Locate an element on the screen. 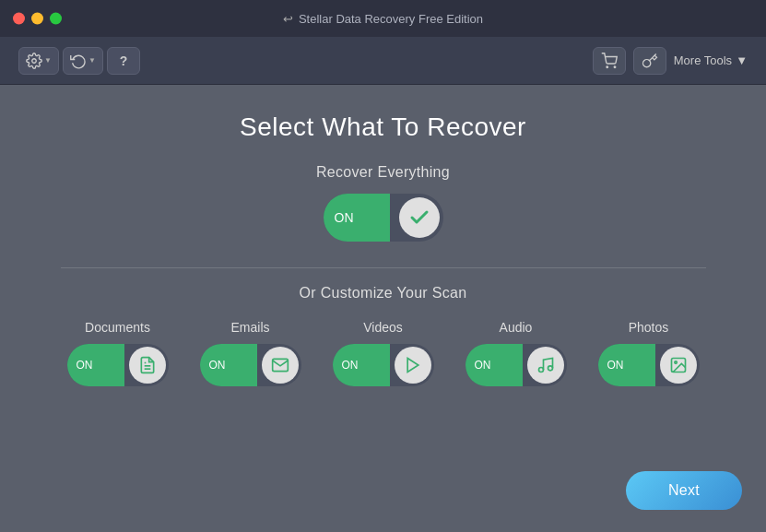 This screenshot has height=532, width=766. recover-everything-toggle: ON is located at coordinates (383, 218).